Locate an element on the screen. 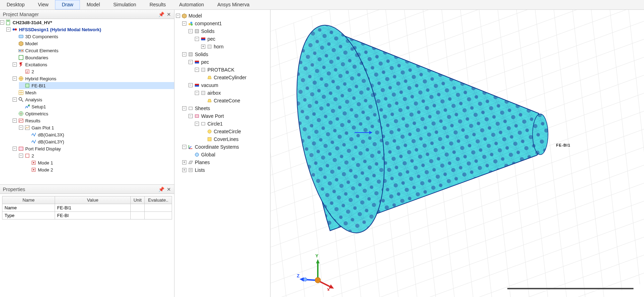 The width and height of the screenshot is (644, 297). properties-table: Name Value Unit Evaluate.. Name FE-BI1 is located at coordinates (87, 208).